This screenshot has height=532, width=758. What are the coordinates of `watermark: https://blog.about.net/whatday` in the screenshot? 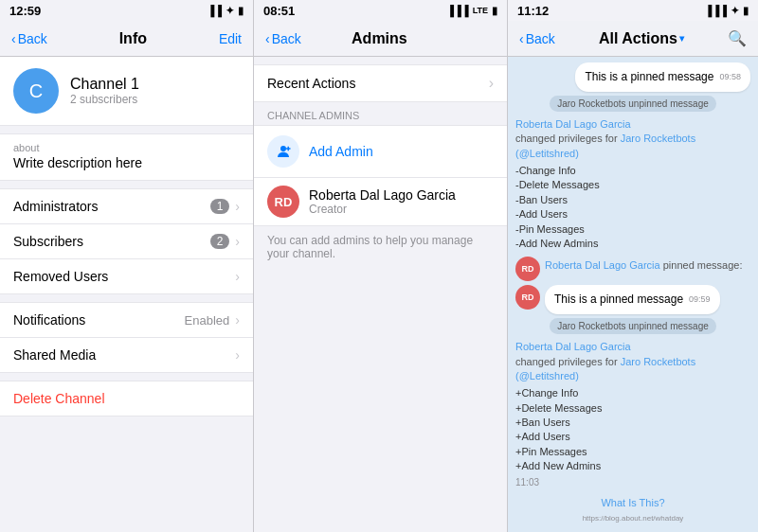 It's located at (633, 519).